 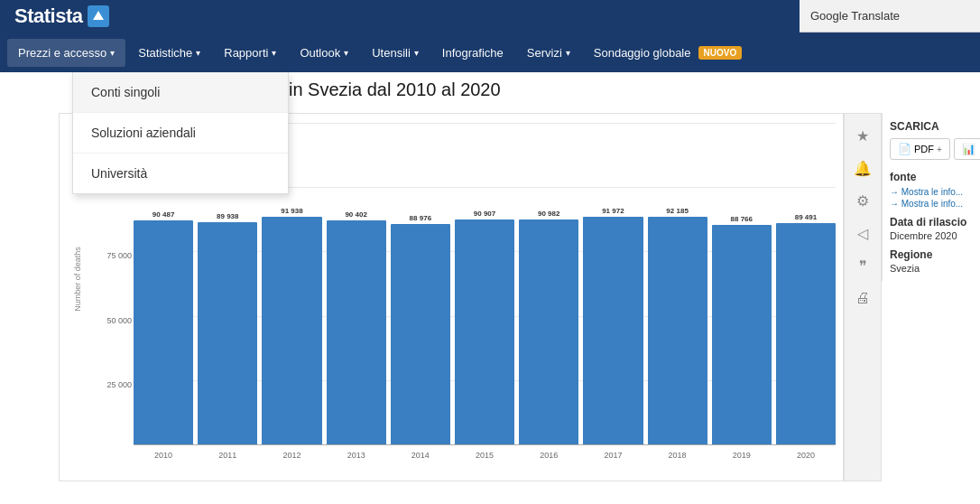 What do you see at coordinates (227, 333) in the screenshot?
I see `bar-rect-2011` at bounding box center [227, 333].